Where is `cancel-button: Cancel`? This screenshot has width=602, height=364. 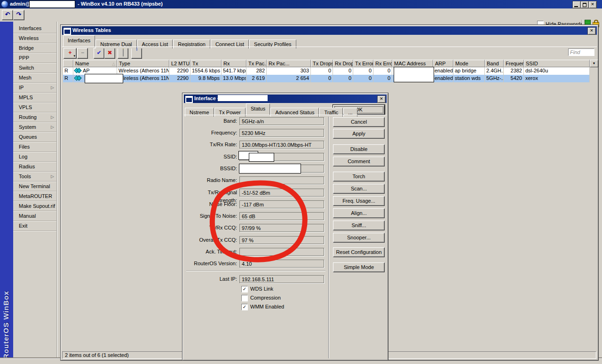
cancel-button: Cancel is located at coordinates (359, 122).